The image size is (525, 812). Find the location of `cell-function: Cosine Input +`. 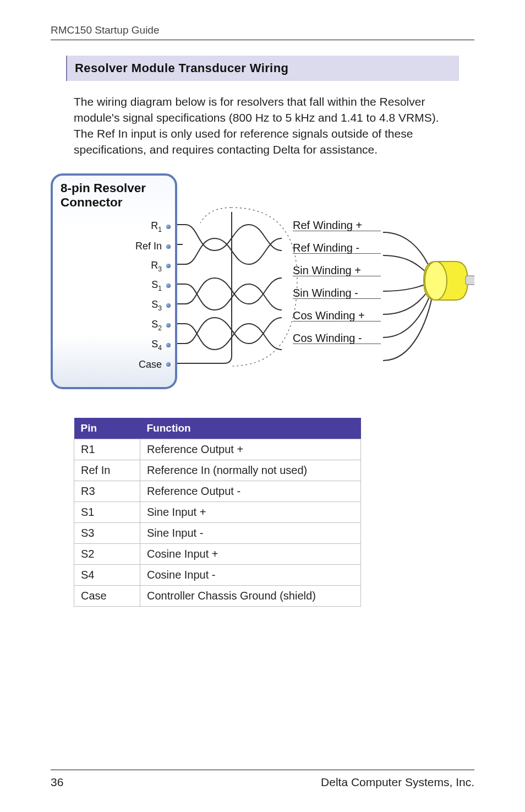

cell-function: Cosine Input + is located at coordinates (251, 554).